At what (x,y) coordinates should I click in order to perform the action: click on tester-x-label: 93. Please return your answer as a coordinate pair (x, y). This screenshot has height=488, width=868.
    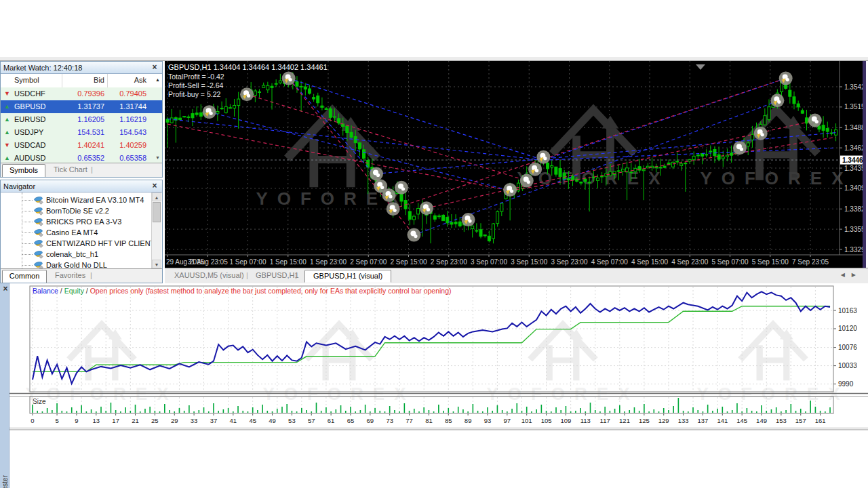
    Looking at the image, I should click on (488, 420).